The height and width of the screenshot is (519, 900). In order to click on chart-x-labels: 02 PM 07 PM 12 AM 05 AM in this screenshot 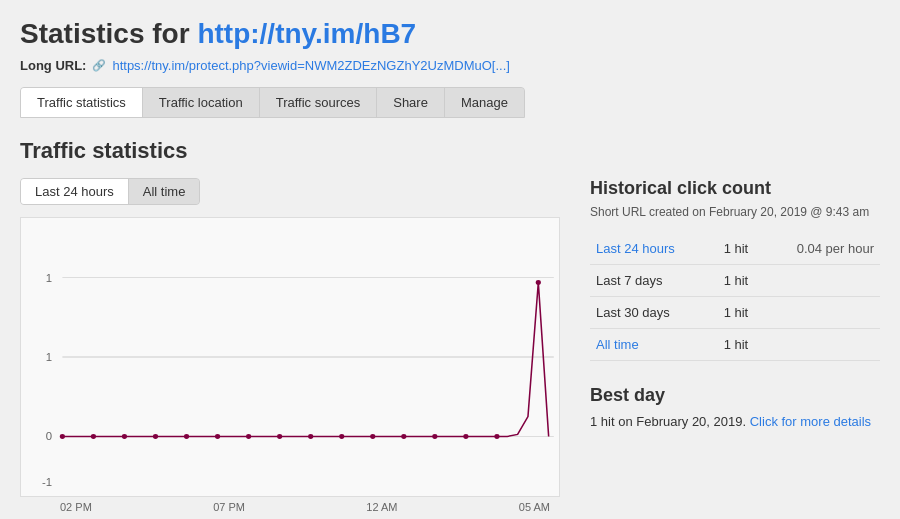, I will do `click(290, 505)`.